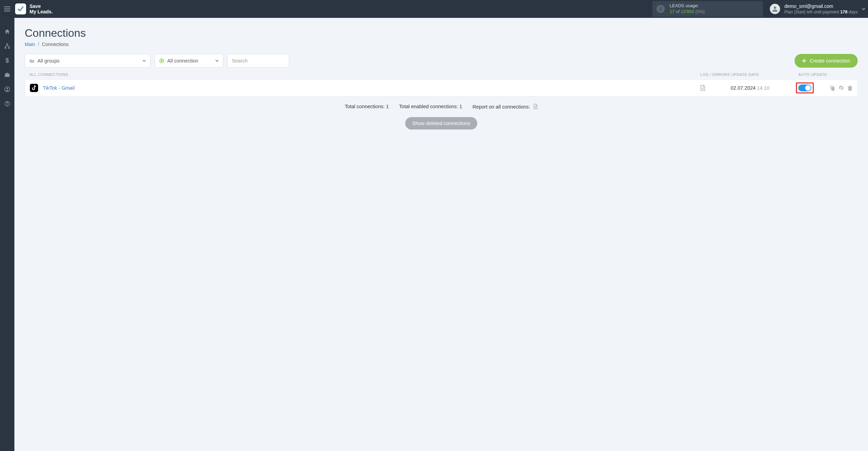 Image resolution: width=868 pixels, height=451 pixels. I want to click on brand-logo, so click(21, 9).